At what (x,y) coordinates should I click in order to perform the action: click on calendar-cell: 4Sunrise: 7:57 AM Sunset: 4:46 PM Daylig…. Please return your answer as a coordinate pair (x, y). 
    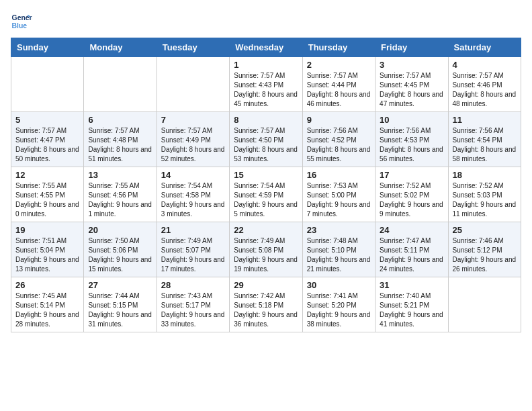
    Looking at the image, I should click on (484, 85).